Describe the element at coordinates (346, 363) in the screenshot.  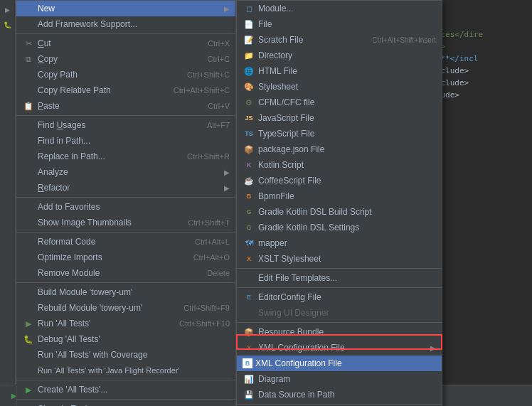
I see `submenu-item-bpmn-file-label: XML Configuration File` at that location.